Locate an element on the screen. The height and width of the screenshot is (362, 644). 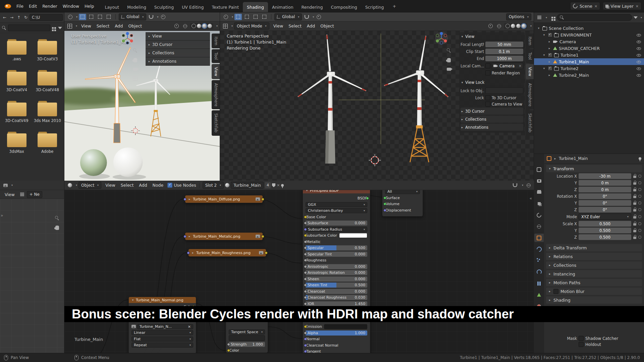
display-mode-icon is located at coordinates (552, 17).